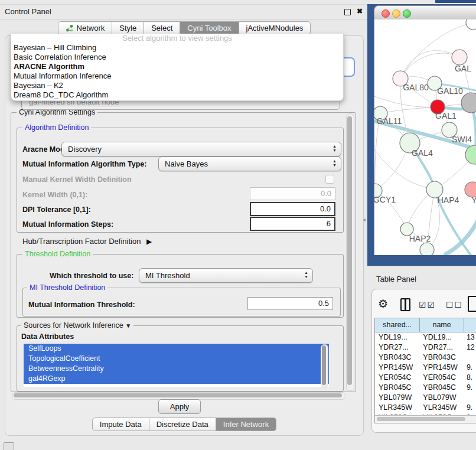 Image resolution: width=476 pixels, height=450 pixels. Describe the element at coordinates (162, 28) in the screenshot. I see `tab-select: Select` at that location.